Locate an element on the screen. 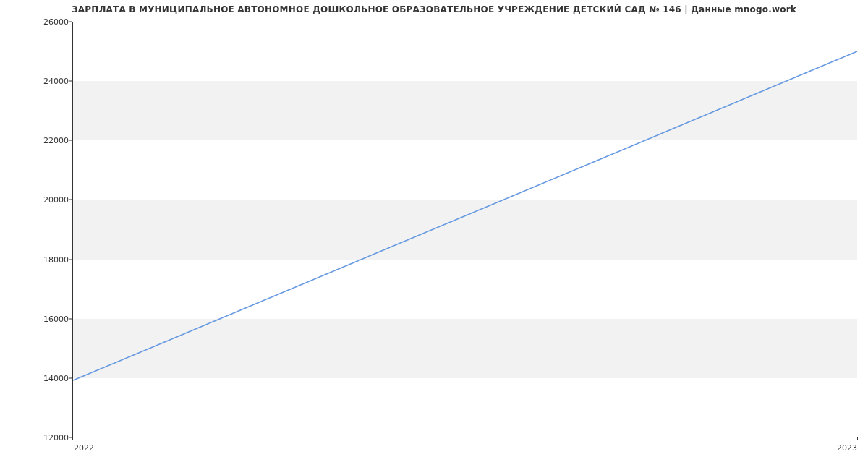  y-tick-label: 14000 is located at coordinates (56, 377).